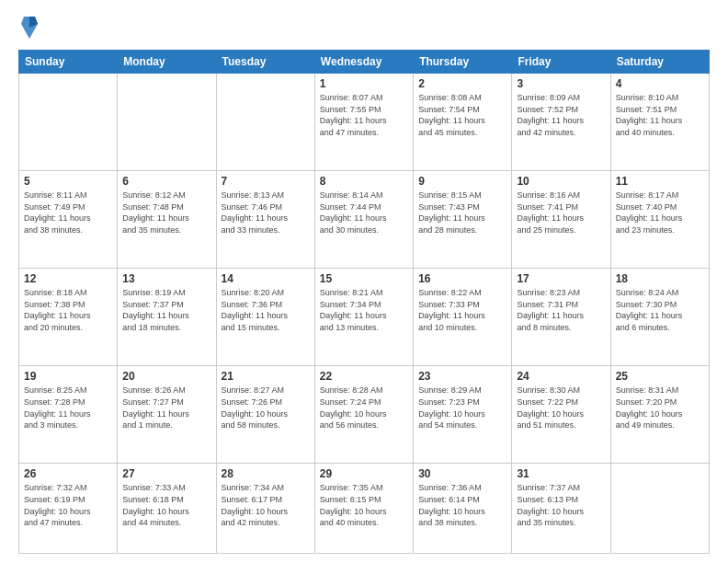 Image resolution: width=728 pixels, height=563 pixels. Describe the element at coordinates (68, 509) in the screenshot. I see `calendar-day-26: 26Sunrise: 7:32 AM Sunset: 6:19 PM Dayli…` at that location.